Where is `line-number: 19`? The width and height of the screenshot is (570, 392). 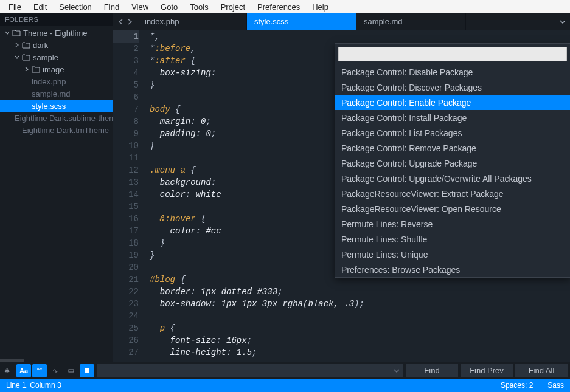
line-number: 19 is located at coordinates (126, 255).